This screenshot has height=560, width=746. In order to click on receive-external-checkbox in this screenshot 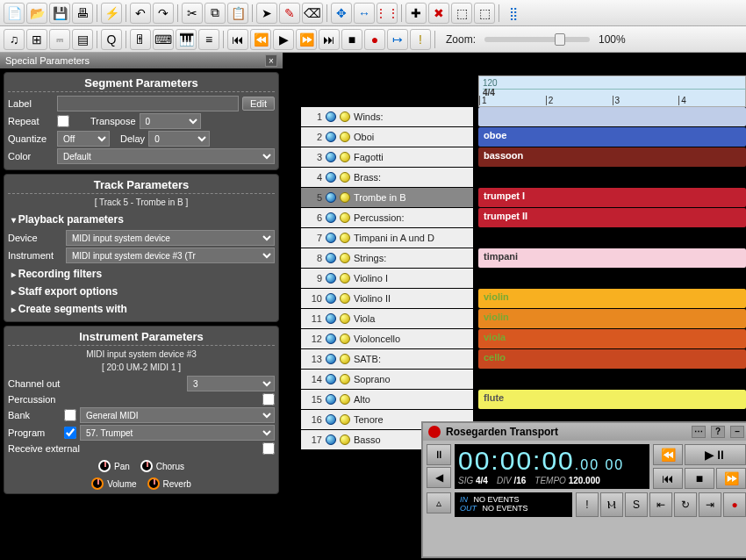, I will do `click(269, 449)`.